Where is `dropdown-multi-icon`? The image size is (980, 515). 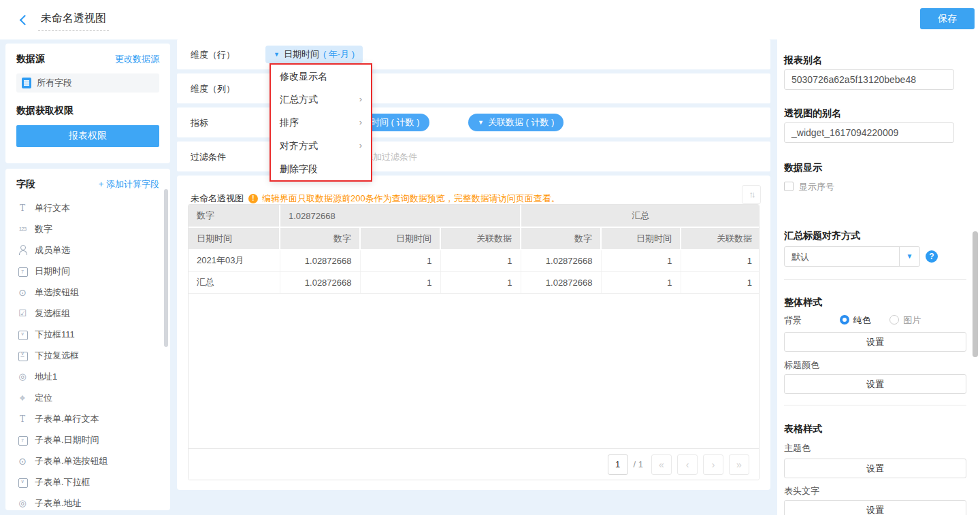 dropdown-multi-icon is located at coordinates (22, 356).